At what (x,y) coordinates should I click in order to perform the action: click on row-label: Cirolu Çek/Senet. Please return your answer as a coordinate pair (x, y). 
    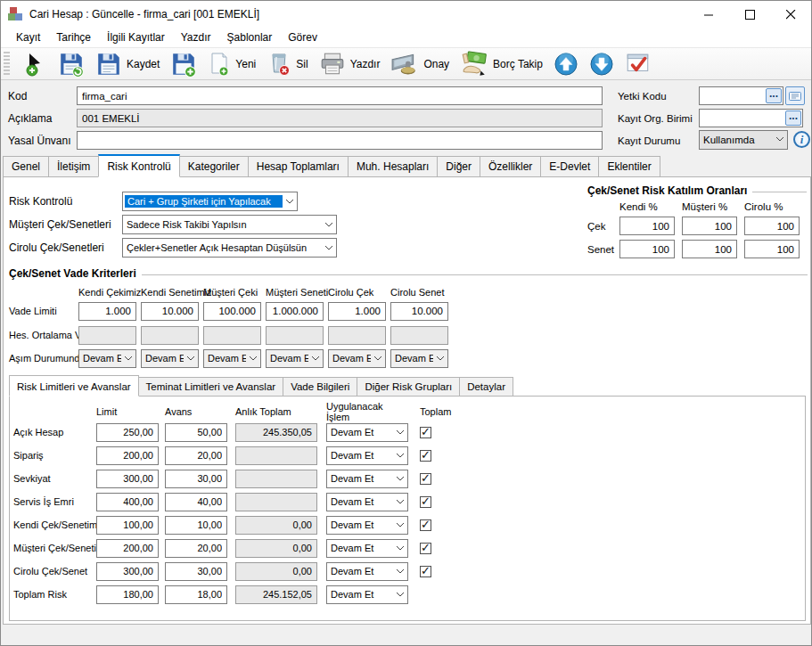
    Looking at the image, I should click on (55, 571).